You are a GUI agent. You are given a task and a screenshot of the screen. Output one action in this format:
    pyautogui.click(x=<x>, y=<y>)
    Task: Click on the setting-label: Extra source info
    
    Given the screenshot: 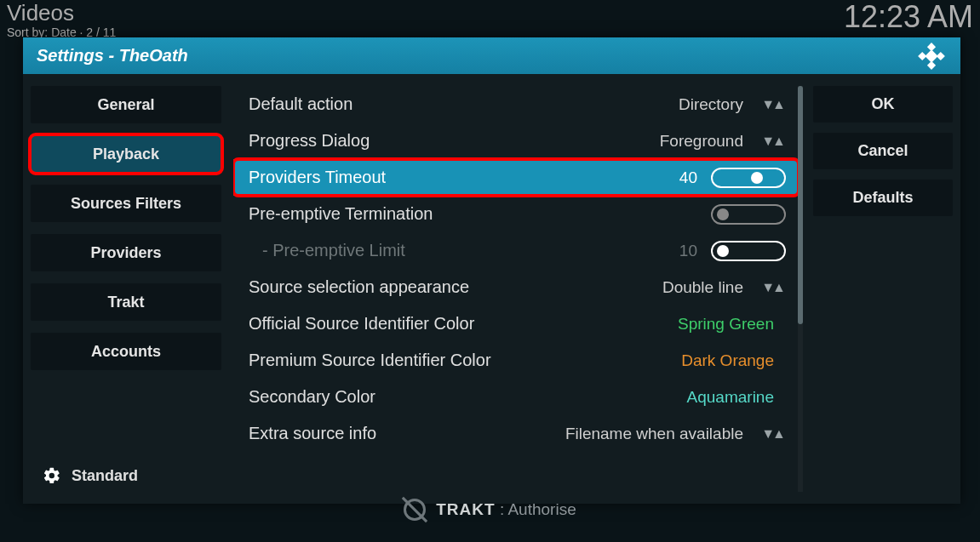 What is the action you would take?
    pyautogui.click(x=407, y=434)
    